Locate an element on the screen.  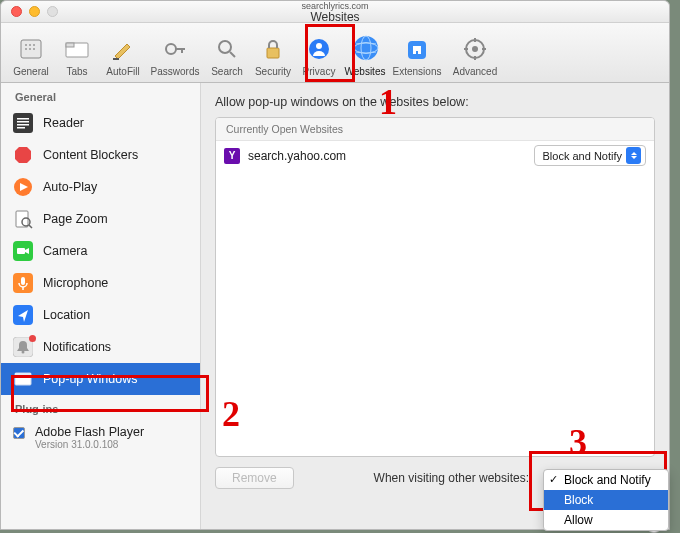
microphone-icon is located at coordinates (23, 283).